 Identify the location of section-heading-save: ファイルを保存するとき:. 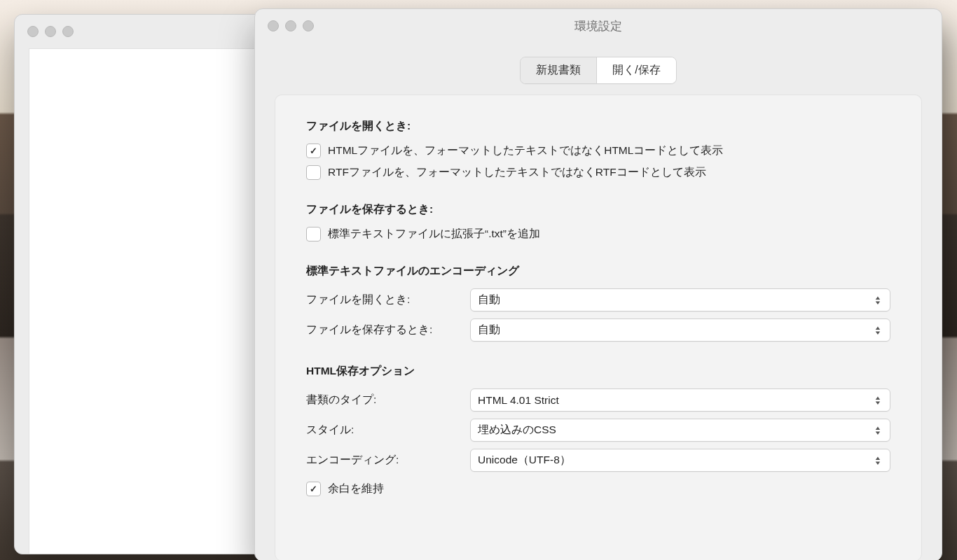
(598, 210).